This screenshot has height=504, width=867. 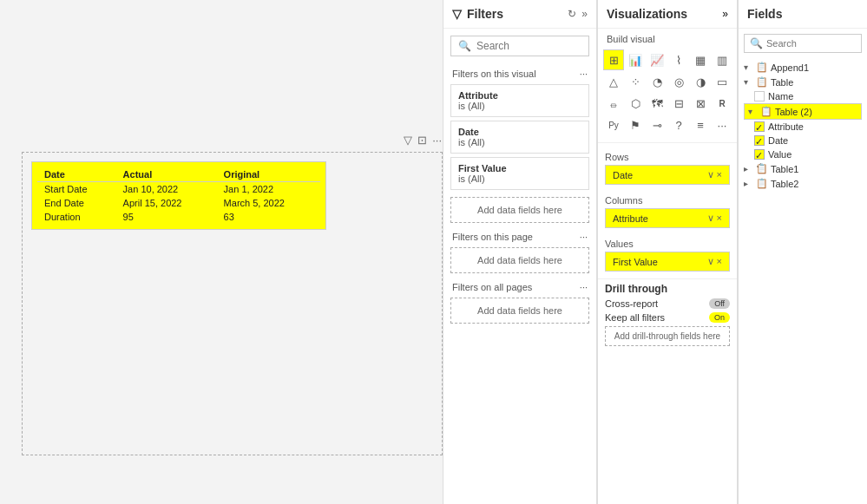 What do you see at coordinates (269, 217) in the screenshot?
I see `table-cell: 63` at bounding box center [269, 217].